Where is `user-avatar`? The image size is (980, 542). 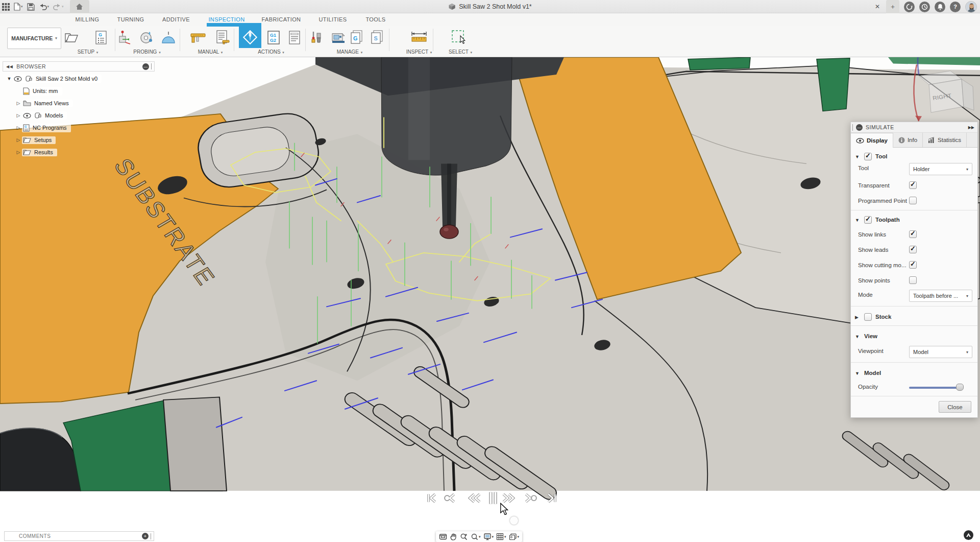
user-avatar is located at coordinates (971, 7).